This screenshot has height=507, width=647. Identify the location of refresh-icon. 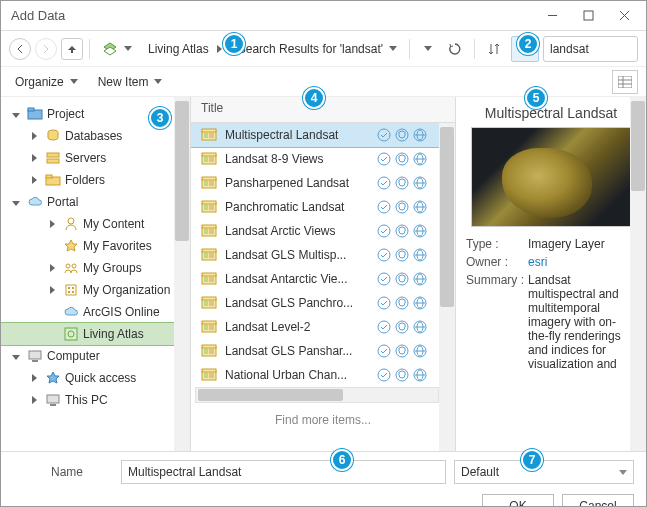
(455, 49).